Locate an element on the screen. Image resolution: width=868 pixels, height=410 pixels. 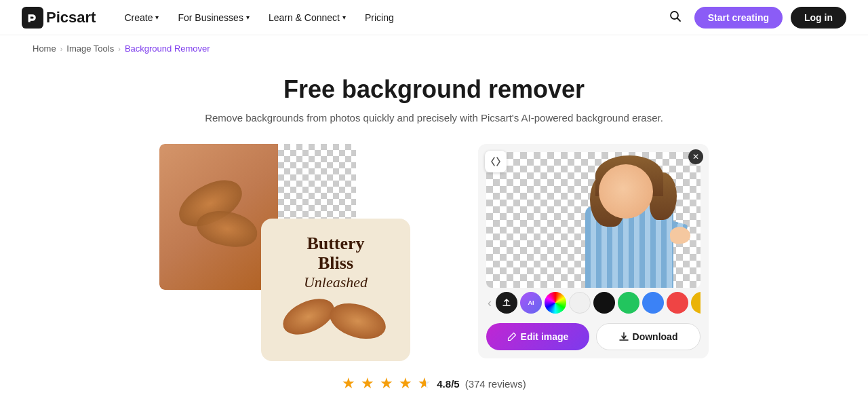
page-title: Free background remover is located at coordinates (434, 90).